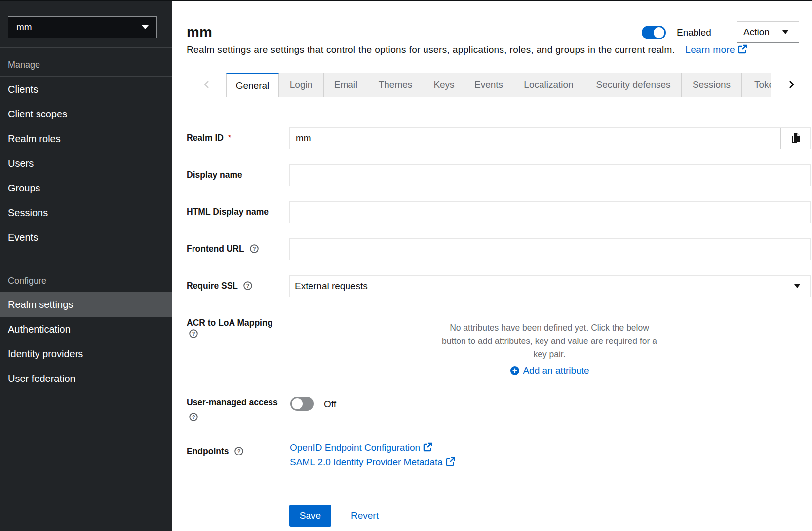 The image size is (812, 531). I want to click on openid-endpoint-link: OpenID Endpoint Configuration, so click(361, 448).